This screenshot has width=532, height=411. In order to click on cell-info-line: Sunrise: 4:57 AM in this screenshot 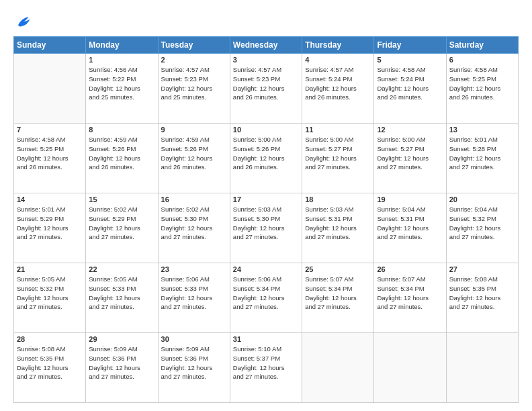, I will do `click(194, 70)`.